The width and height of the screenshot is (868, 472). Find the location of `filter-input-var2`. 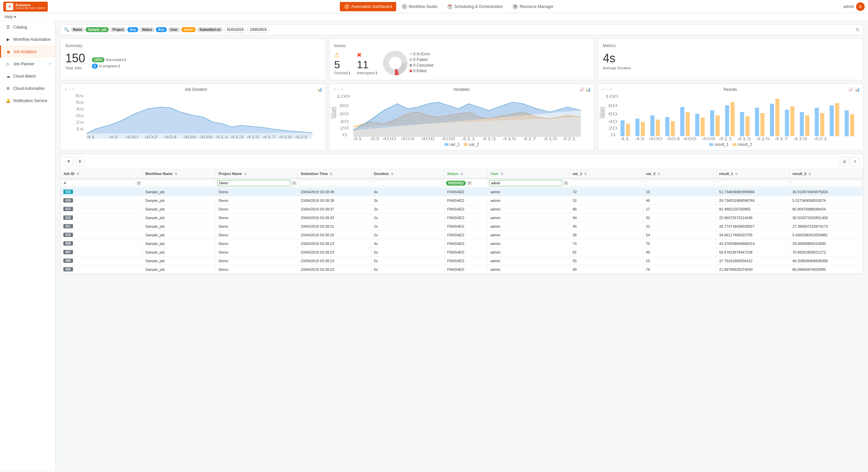

filter-input-var2 is located at coordinates (680, 183).